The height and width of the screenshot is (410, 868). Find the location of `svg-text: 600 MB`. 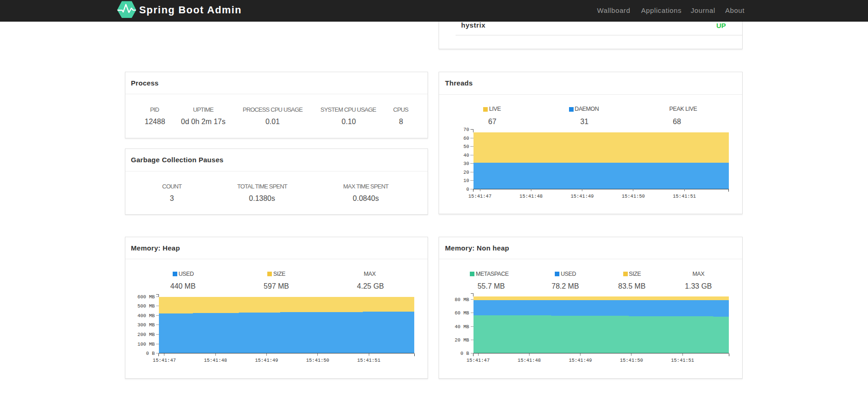

svg-text: 600 MB is located at coordinates (146, 297).